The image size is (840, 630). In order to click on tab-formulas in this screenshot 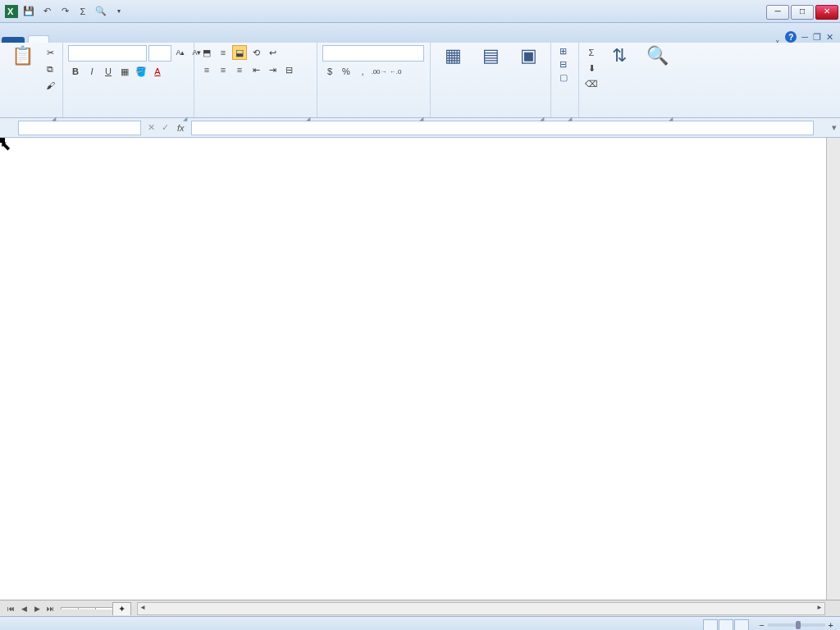, I will do `click(98, 39)`.